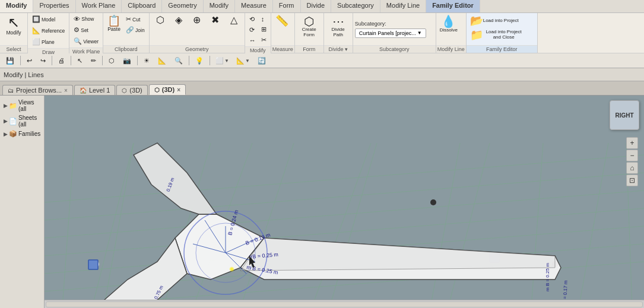 The width and height of the screenshot is (644, 308). Describe the element at coordinates (420, 33) in the screenshot. I see `subcategory-arrow-icon: ▼` at that location.